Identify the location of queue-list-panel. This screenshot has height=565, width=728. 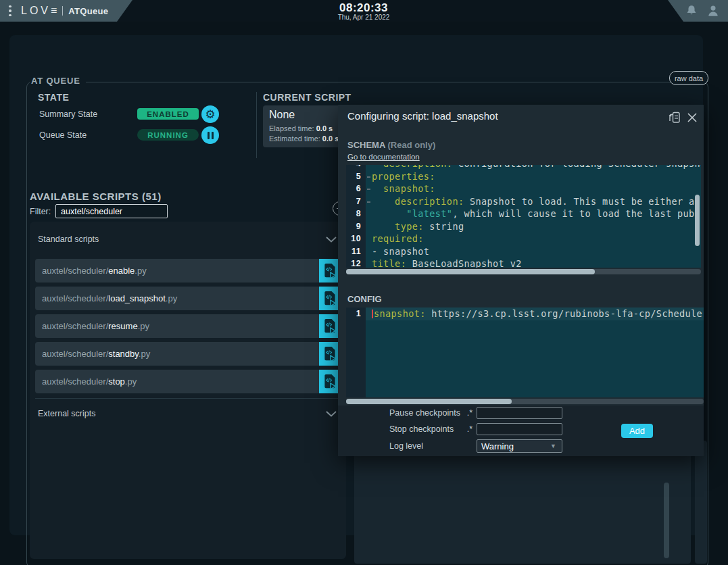
(523, 502).